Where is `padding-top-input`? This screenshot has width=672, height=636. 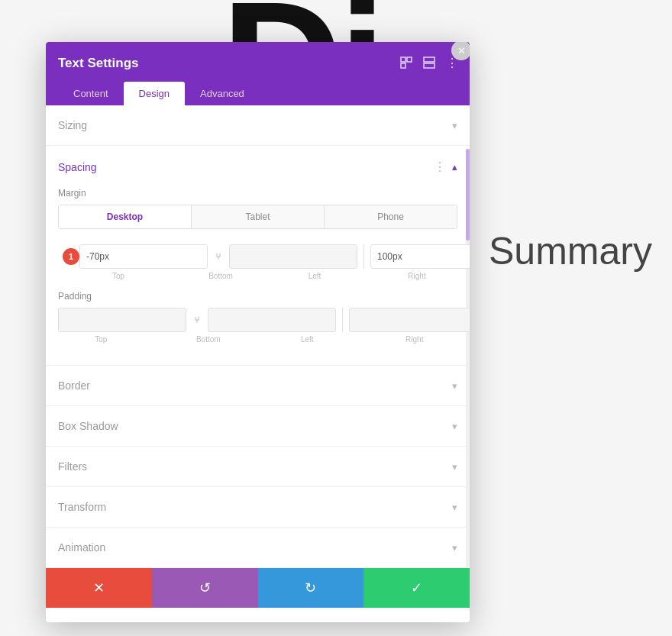
padding-top-input is located at coordinates (122, 320).